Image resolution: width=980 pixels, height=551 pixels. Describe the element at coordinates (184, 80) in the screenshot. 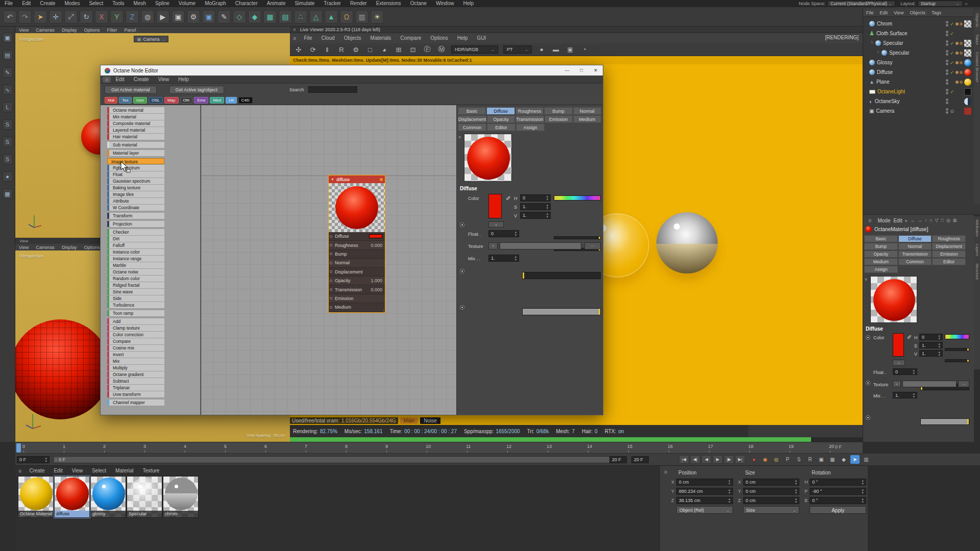

I see `ne-menu-help: Help` at that location.